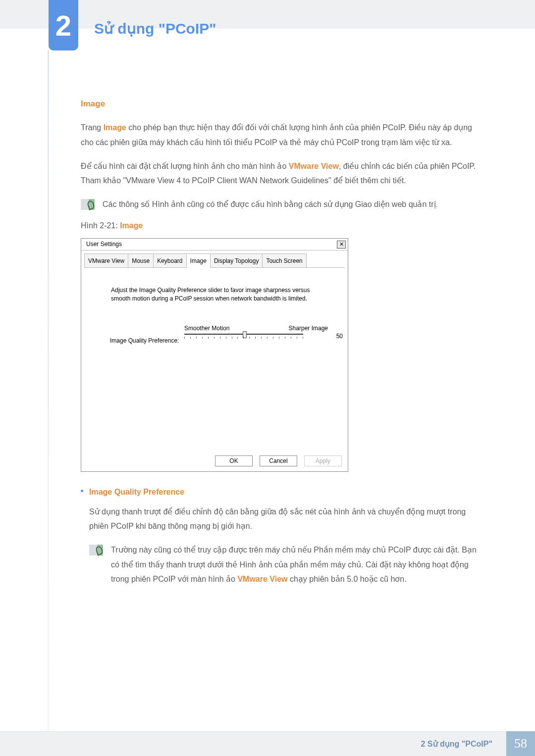 Image resolution: width=535 pixels, height=756 pixels. Describe the element at coordinates (244, 338) in the screenshot. I see `slider-ticks` at that location.